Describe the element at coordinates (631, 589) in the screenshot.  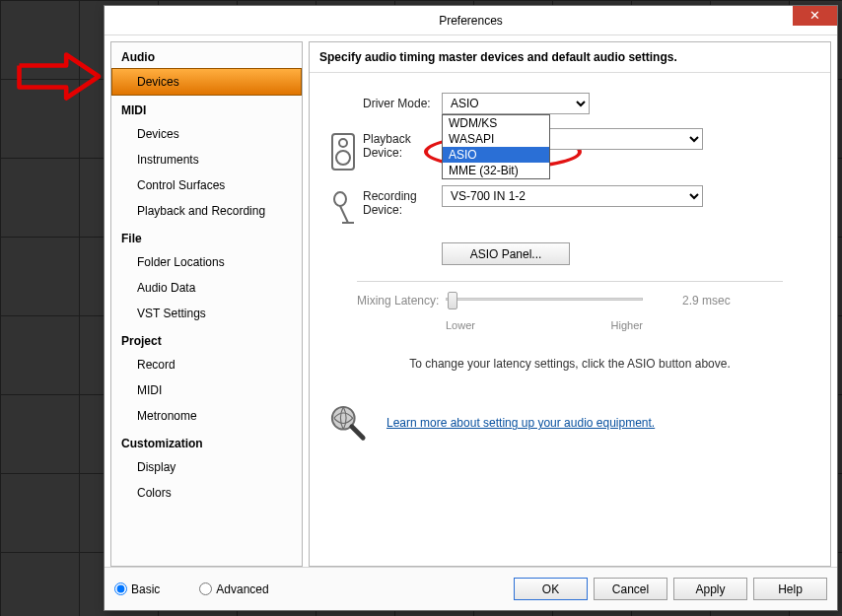
I see `cancel-button: Cancel` at that location.